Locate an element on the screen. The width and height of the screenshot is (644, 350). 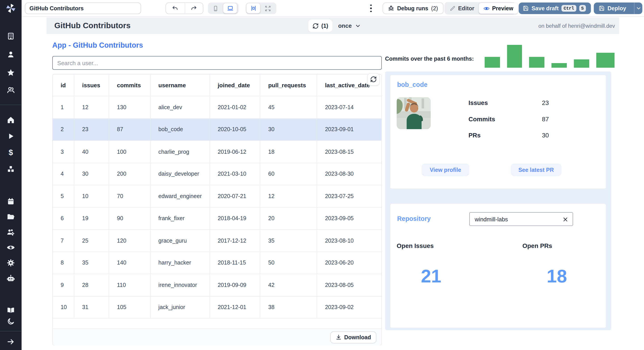
folder-open-icon is located at coordinates (11, 217).